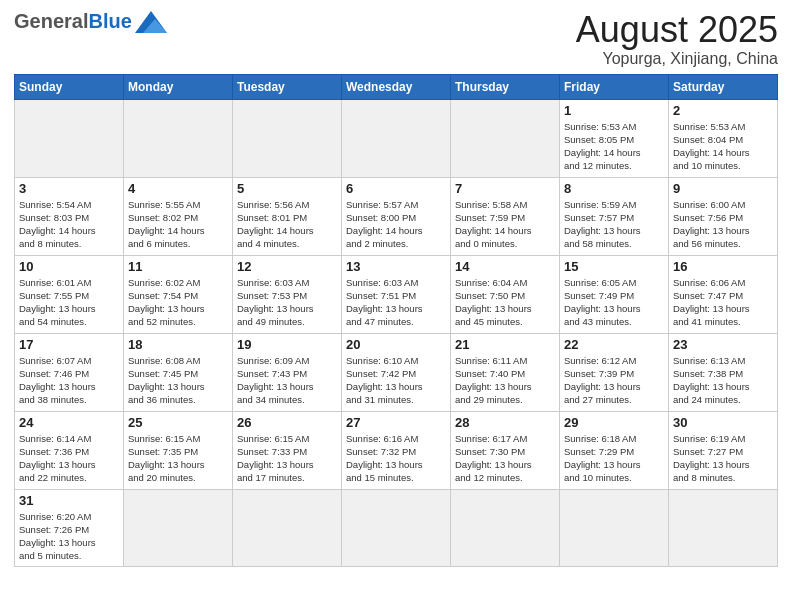 The height and width of the screenshot is (612, 792). I want to click on day-number: 22, so click(614, 344).